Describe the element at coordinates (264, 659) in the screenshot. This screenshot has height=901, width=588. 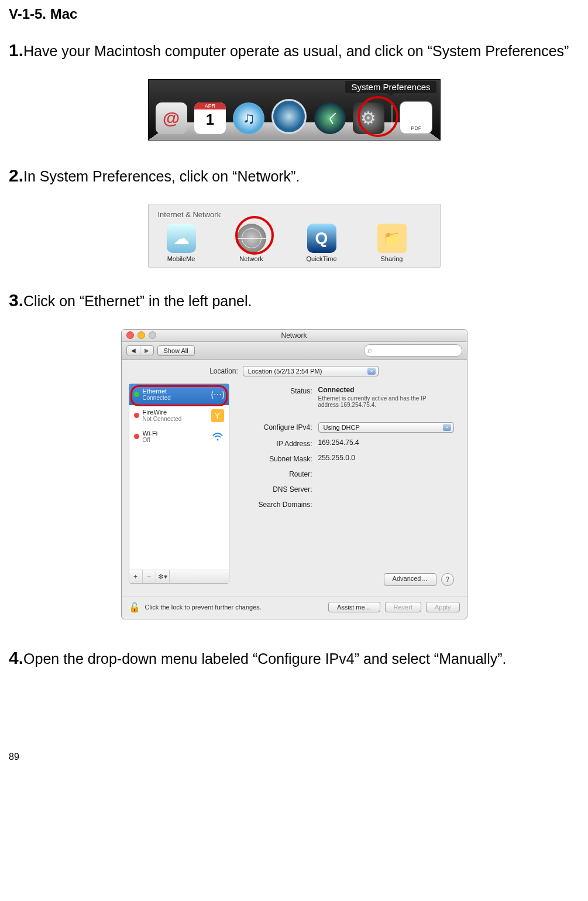
I see `step-4-text: Open the drop-down menu labeled “Configu…` at that location.